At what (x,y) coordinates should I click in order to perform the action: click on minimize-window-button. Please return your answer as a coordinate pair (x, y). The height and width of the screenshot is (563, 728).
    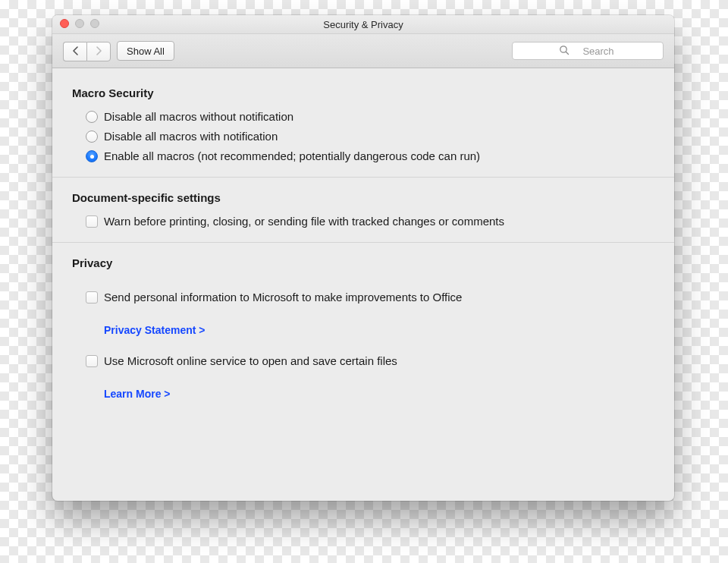
    Looking at the image, I should click on (80, 24).